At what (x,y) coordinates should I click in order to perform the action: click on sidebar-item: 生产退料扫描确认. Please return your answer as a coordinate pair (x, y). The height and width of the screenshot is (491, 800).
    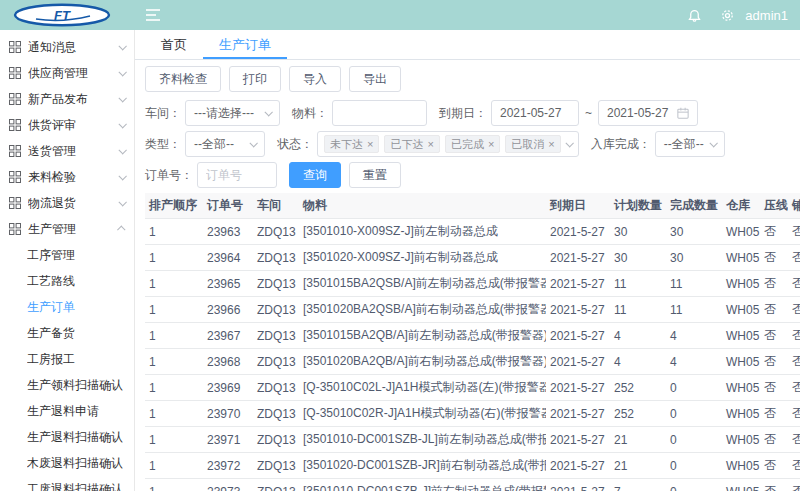
    Looking at the image, I should click on (67, 437).